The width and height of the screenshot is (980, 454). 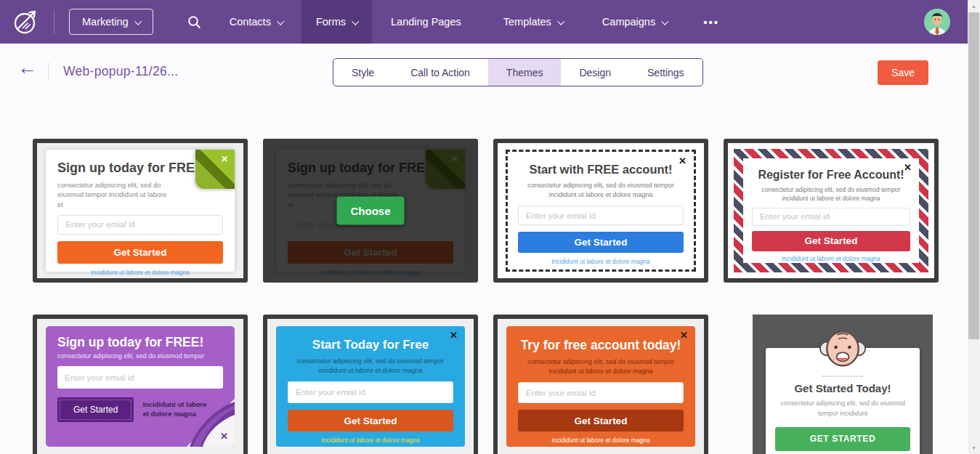 I want to click on app-switcher-label: Marketing, so click(x=105, y=22).